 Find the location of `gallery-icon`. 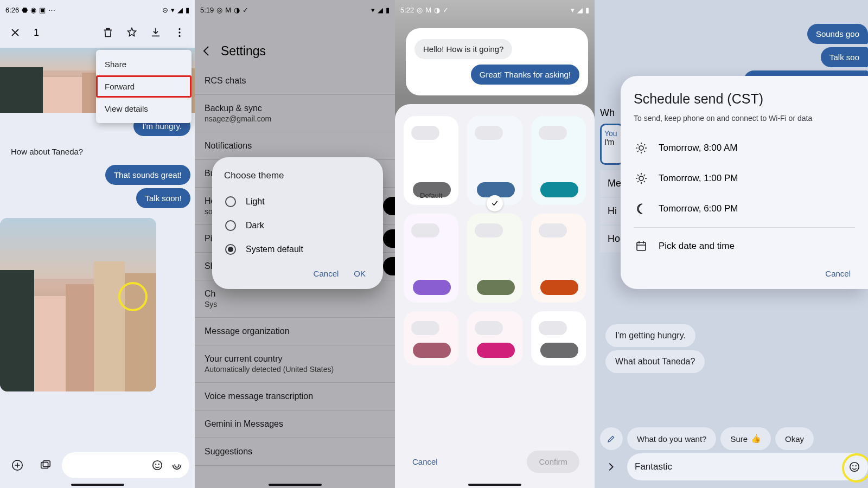

gallery-icon is located at coordinates (46, 465).